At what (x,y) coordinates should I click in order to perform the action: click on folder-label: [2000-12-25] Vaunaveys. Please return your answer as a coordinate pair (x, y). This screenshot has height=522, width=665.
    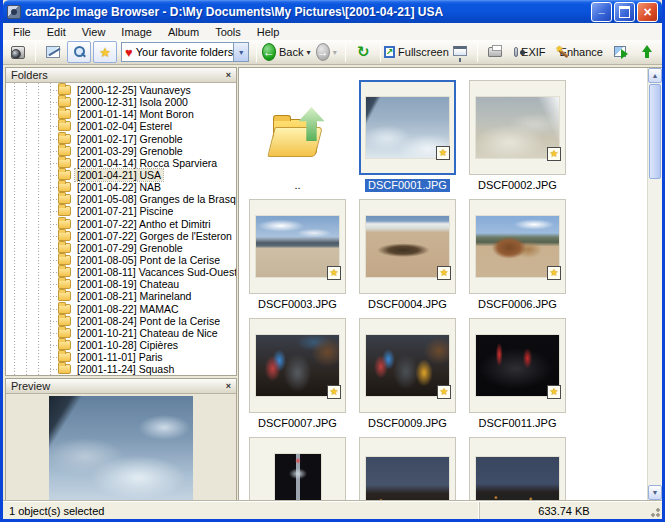
    Looking at the image, I should click on (134, 90).